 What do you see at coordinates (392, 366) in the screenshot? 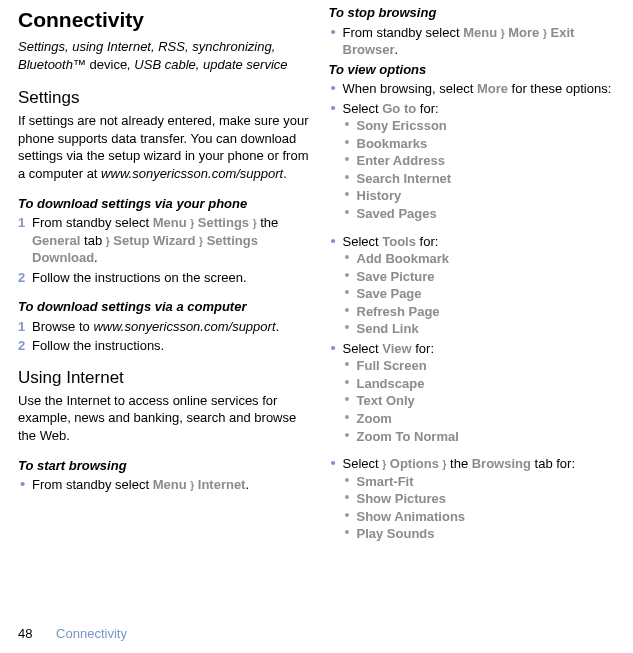
I see `sub-item-label: Full Screen` at bounding box center [392, 366].